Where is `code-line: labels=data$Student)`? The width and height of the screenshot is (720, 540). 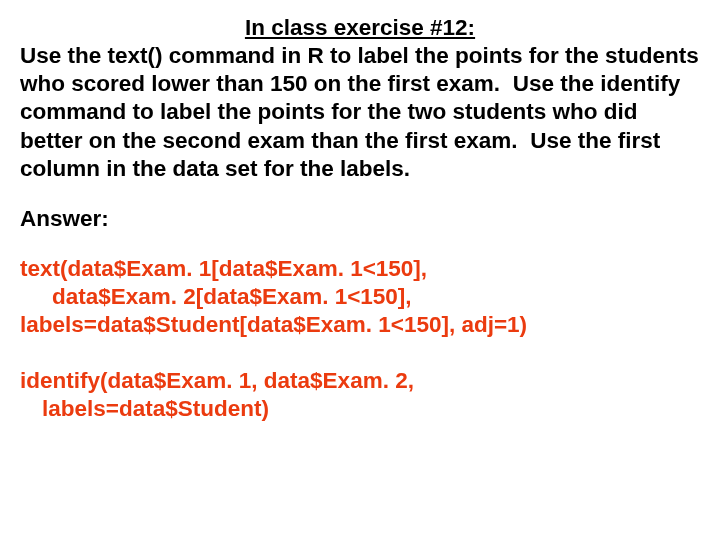
code-line: labels=data$Student) is located at coordinates (360, 409).